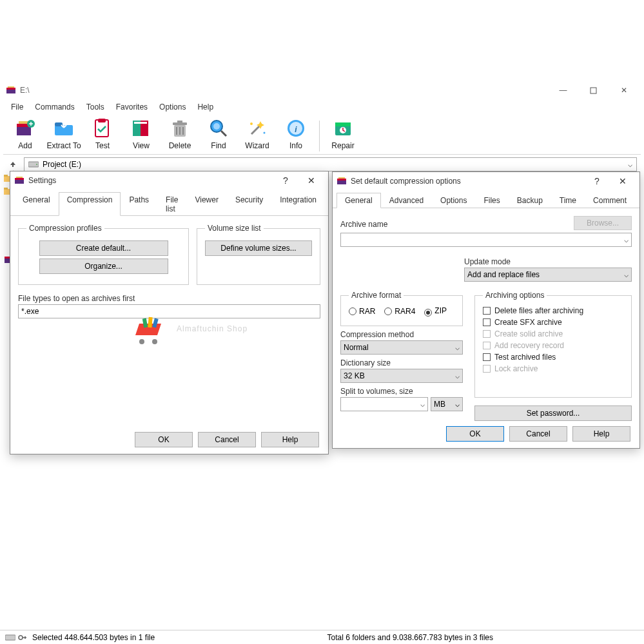 This screenshot has width=644, height=644. Describe the element at coordinates (17, 107) in the screenshot. I see `menu-file: File` at that location.